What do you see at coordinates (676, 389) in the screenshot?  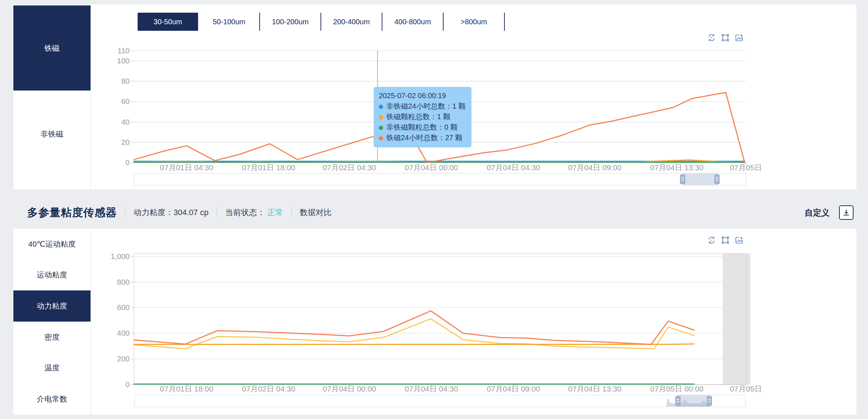 I see `svg-text: 07月05日 00:00` at bounding box center [676, 389].